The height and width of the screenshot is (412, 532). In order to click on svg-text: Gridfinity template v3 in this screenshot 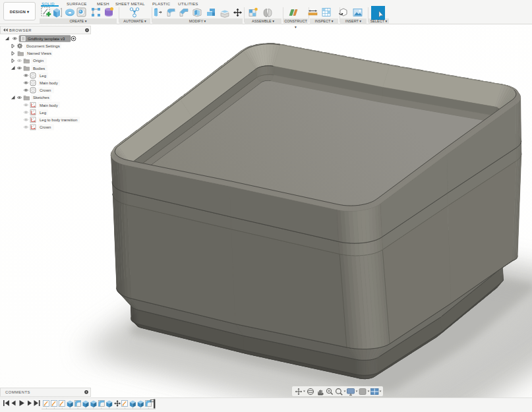, I will do `click(46, 39)`.